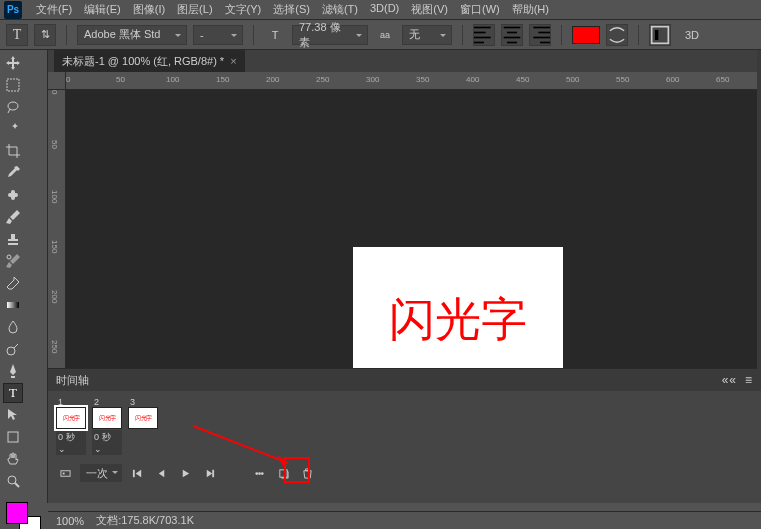  Describe the element at coordinates (13, 107) in the screenshot. I see `lasso-tool` at that location.